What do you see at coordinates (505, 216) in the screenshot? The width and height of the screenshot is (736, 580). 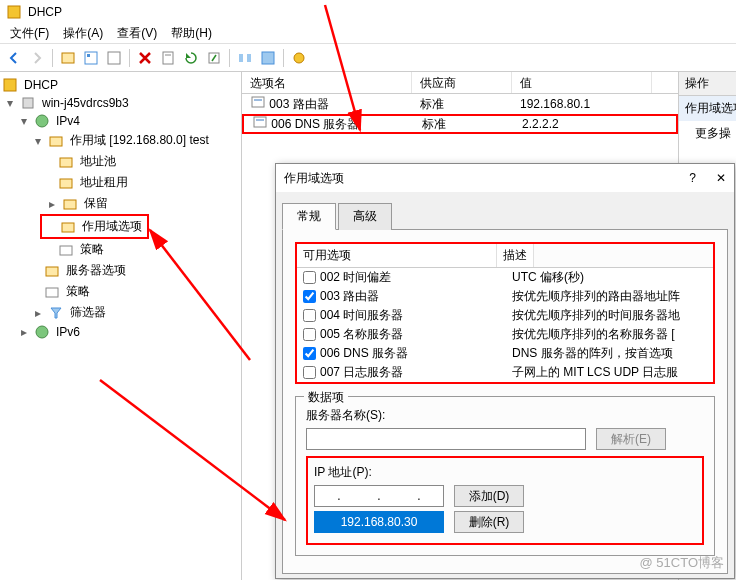 I see `tab-strip: 常规 高级` at bounding box center [505, 216].